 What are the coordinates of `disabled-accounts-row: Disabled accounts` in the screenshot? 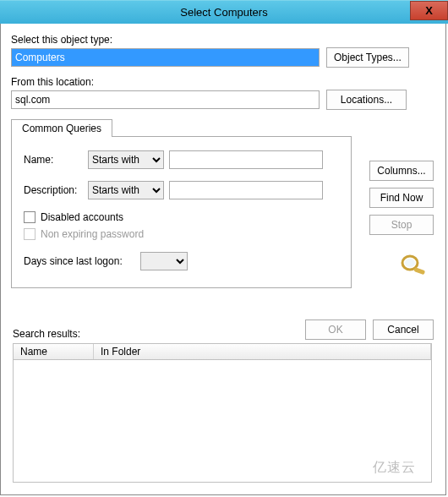 It's located at (181, 217).